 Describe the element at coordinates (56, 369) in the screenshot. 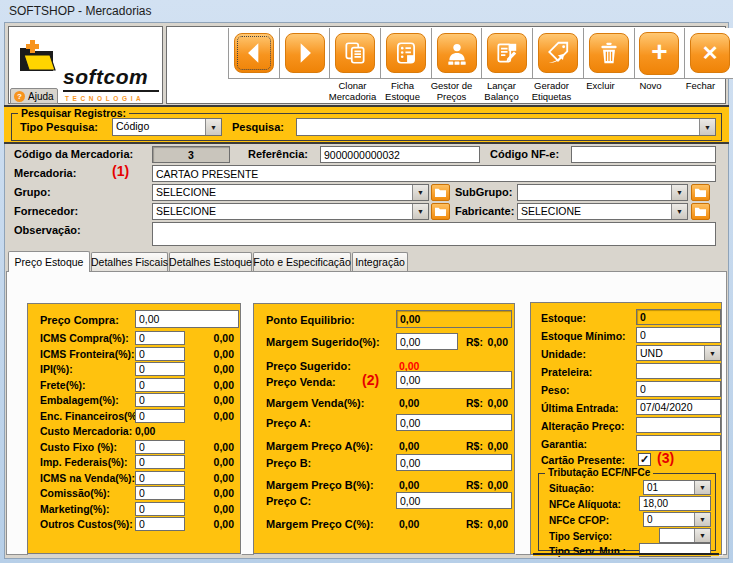

I see `cost-row-label: IPI(%):` at that location.